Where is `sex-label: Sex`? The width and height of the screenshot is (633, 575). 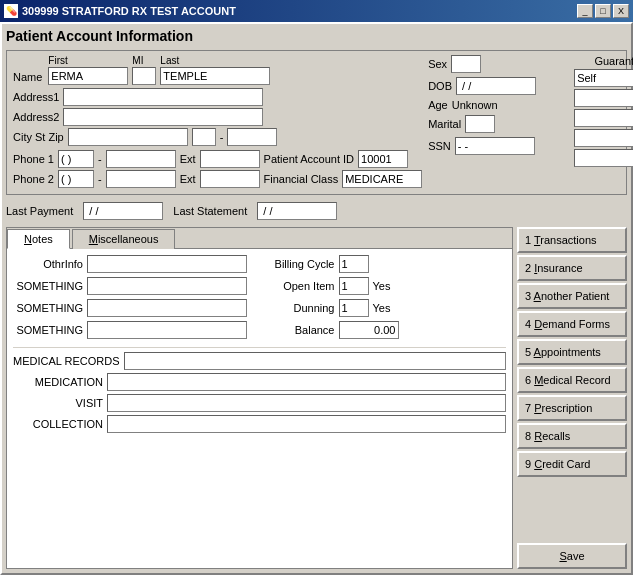
sex-label: Sex is located at coordinates (438, 64).